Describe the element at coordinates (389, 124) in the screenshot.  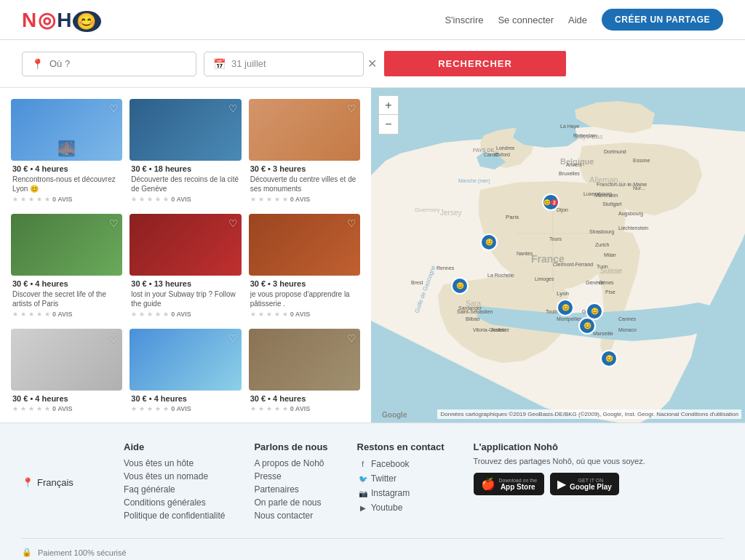
I see `zoom-out-button: −` at that location.